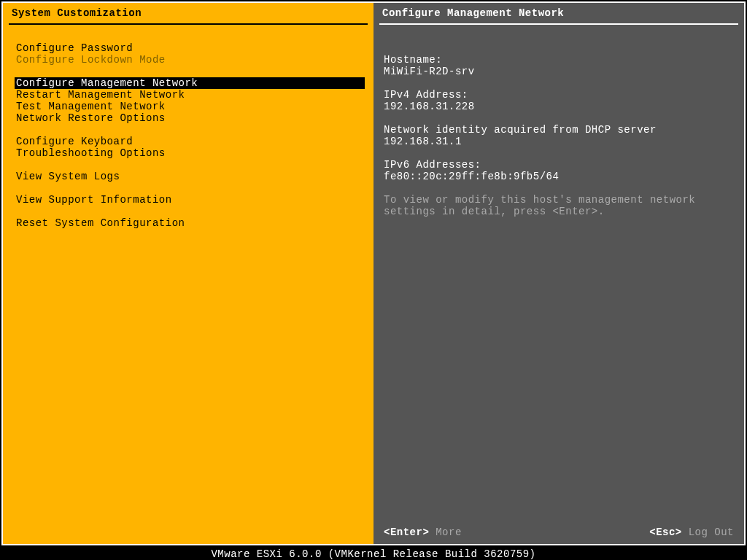  Describe the element at coordinates (524, 136) in the screenshot. I see `dhcp-line: Network identity acquired from DHCP serv…` at that location.